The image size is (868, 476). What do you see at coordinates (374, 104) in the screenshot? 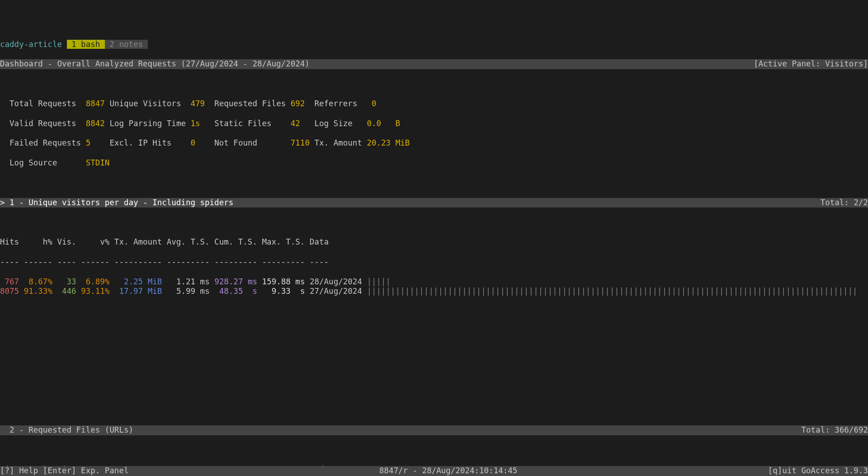
I see `referrers-value: 0` at bounding box center [374, 104].